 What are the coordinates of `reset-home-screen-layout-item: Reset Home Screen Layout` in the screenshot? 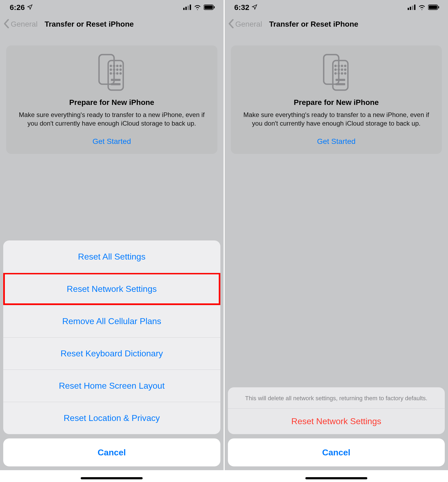 It's located at (112, 386).